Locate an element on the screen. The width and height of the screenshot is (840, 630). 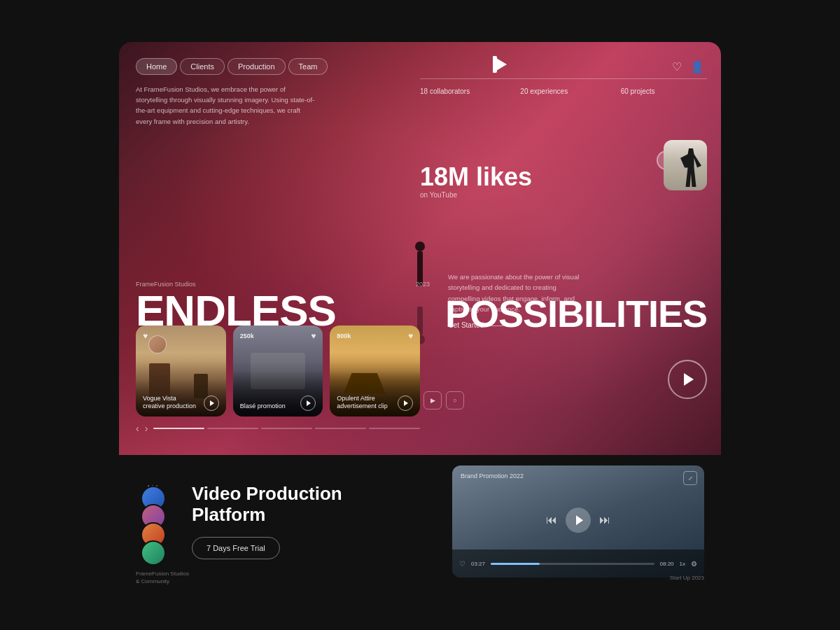
logo is located at coordinates (500, 66).